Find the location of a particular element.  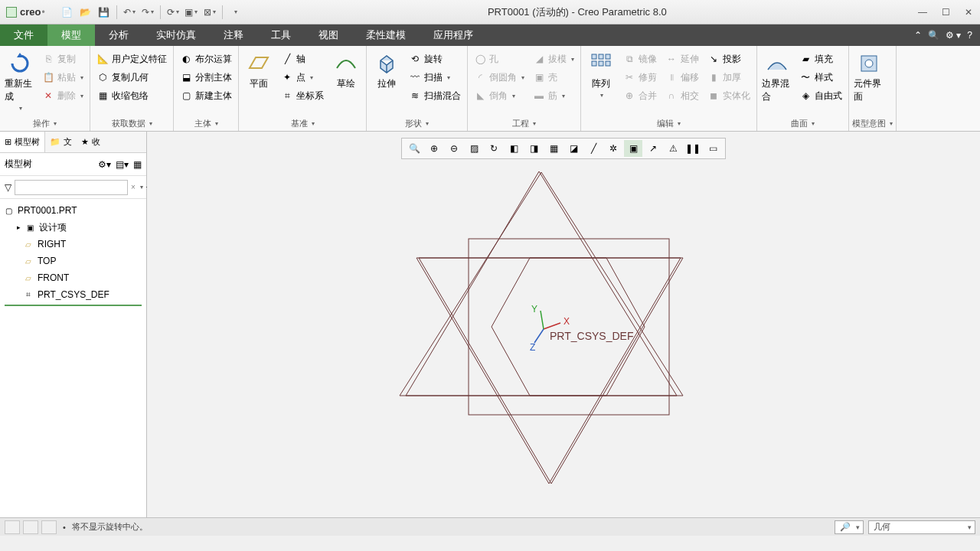

qat-customize-icon: ▾ is located at coordinates (235, 12).